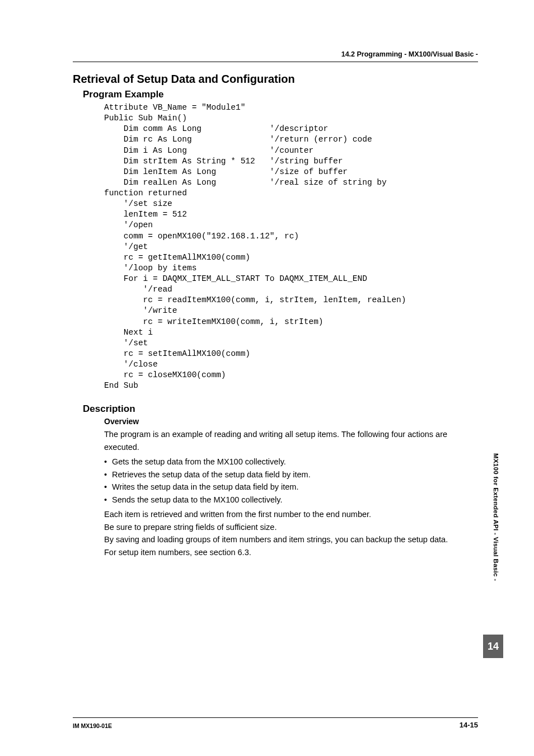 The image size is (534, 756). Describe the element at coordinates (493, 646) in the screenshot. I see `chapter-number-box: 14` at that location.